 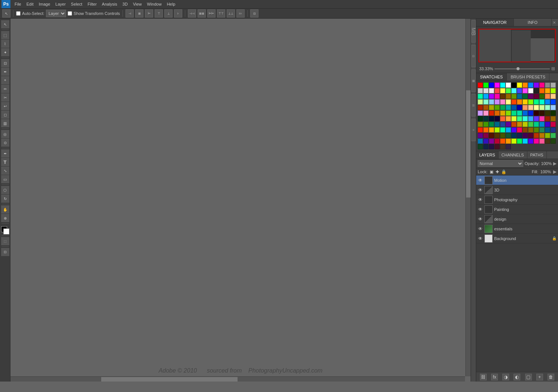 I want to click on panel-icon-2: ⊡, so click(x=474, y=56).